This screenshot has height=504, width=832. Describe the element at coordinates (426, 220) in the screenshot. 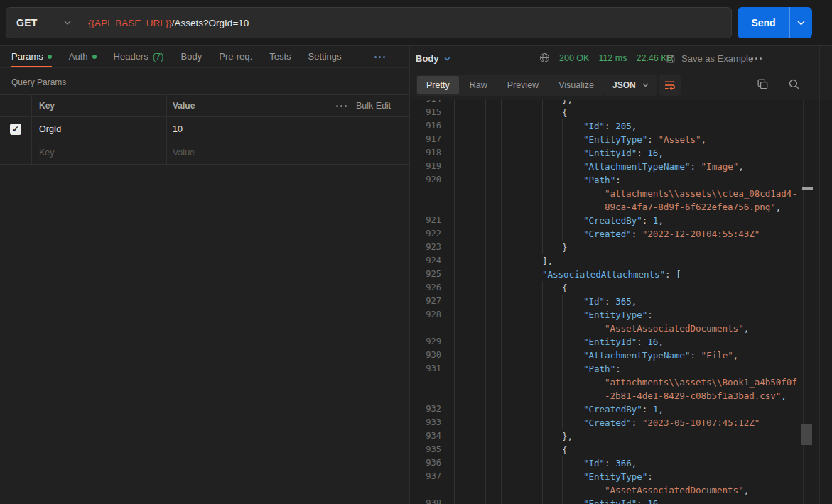

I see `line-number: 921` at that location.